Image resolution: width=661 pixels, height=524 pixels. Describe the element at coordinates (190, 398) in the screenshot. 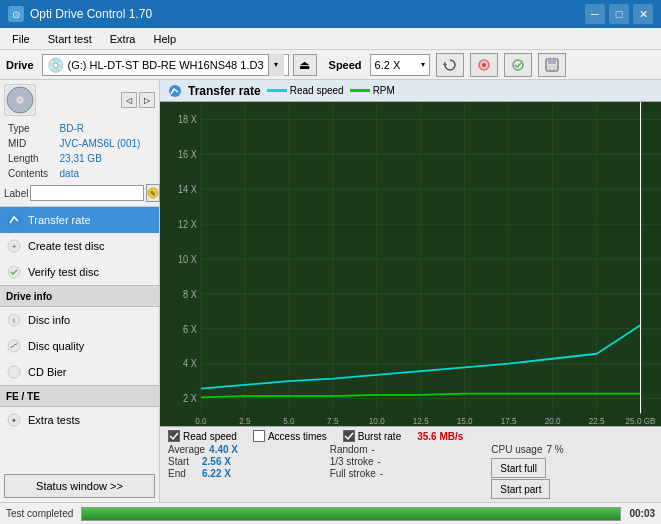

I see `svg-text: 2 X` at that location.